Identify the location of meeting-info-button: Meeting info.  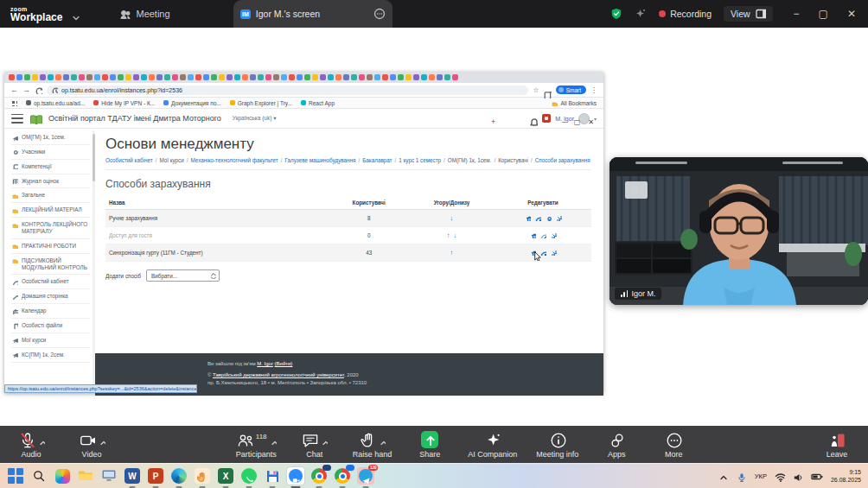
(557, 445).